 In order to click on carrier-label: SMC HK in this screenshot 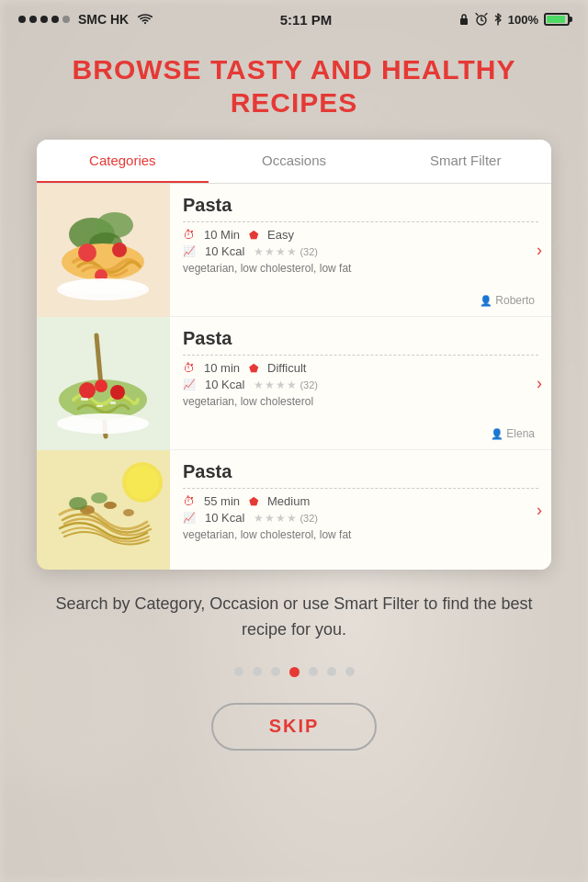, I will do `click(103, 19)`.